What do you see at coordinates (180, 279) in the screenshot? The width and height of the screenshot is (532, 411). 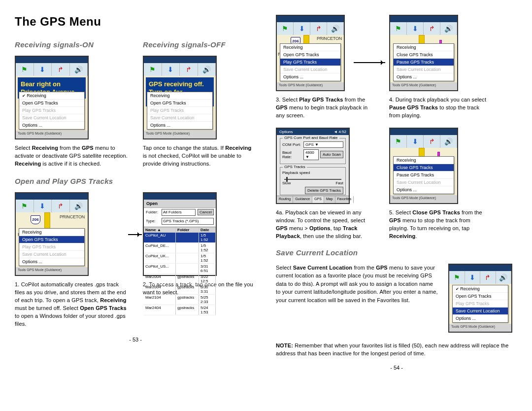 I see `table-row: Mar2004gpstracks3/22 12:5` at bounding box center [180, 279].